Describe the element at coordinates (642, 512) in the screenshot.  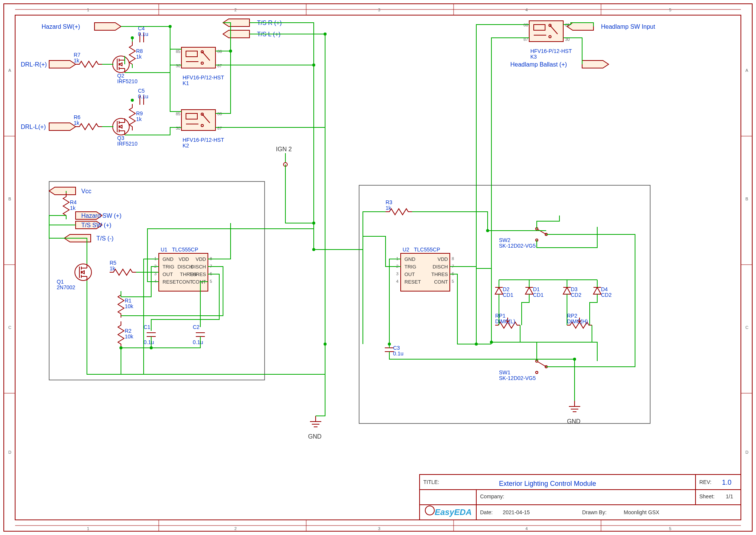
I see `svg-text: Moonlight GSX` at that location.